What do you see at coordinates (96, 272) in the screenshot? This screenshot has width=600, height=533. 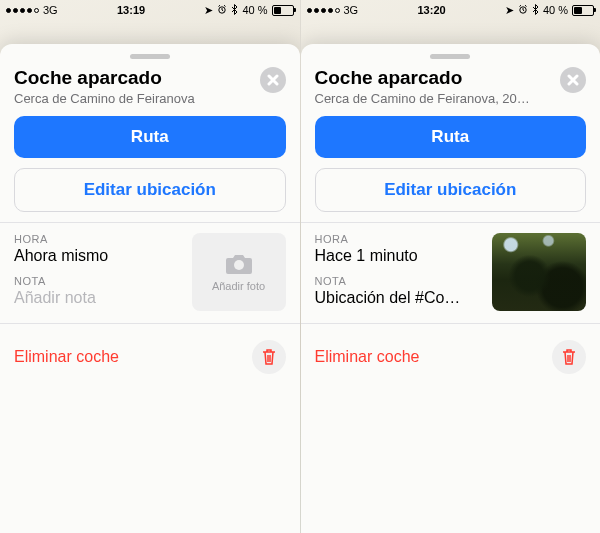 I see `info-column: HORA Ahora mismo NOTA Añadir nota` at bounding box center [96, 272].